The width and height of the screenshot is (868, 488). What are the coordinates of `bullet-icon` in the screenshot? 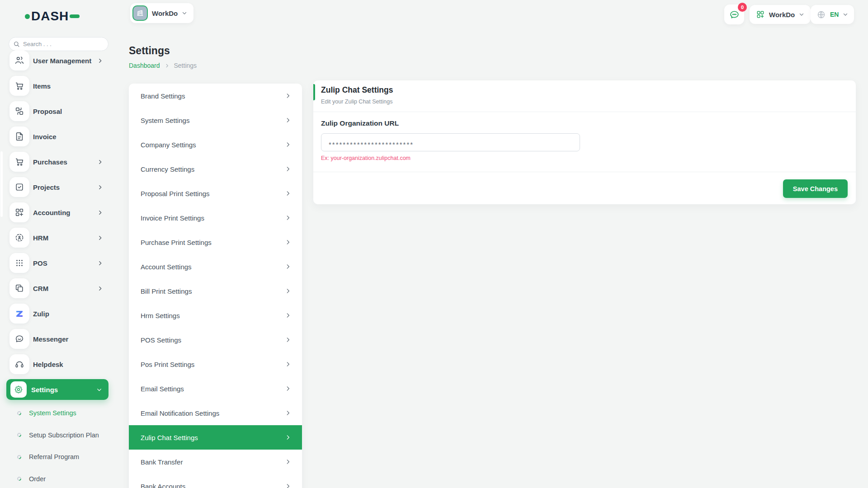 It's located at (19, 435).